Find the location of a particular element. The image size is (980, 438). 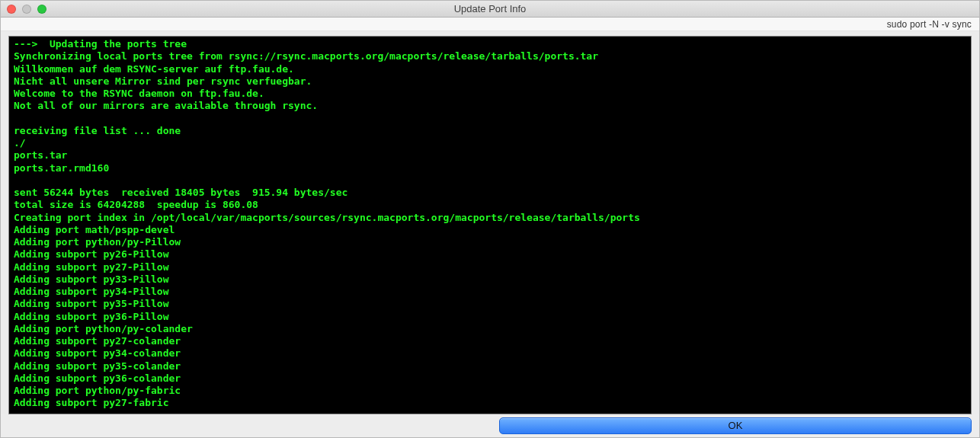

window-title: Update Port Info is located at coordinates (490, 9).